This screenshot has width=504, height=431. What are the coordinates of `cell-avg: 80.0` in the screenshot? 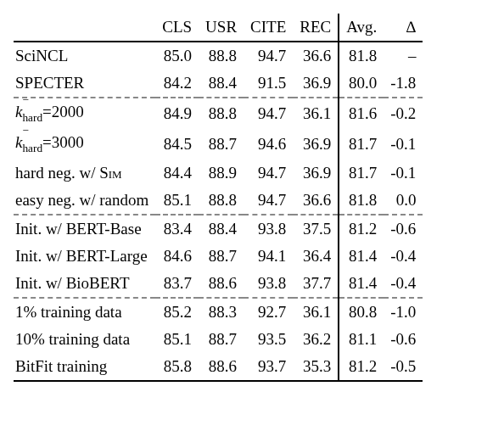 It's located at (361, 83).